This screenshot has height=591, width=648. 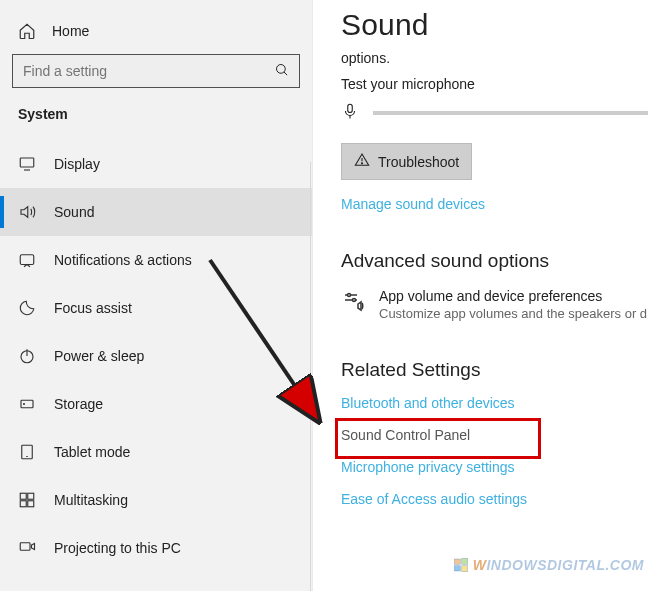 I want to click on related-heading: Related Settings, so click(x=494, y=370).